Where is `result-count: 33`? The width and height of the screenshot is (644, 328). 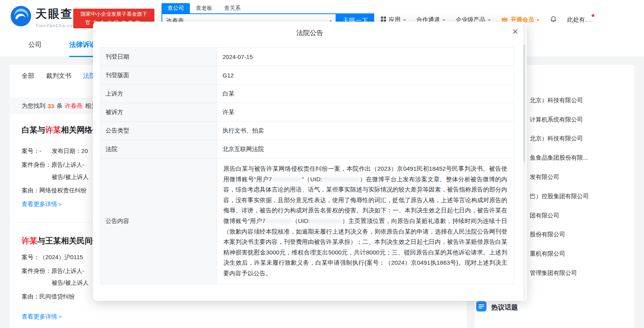 result-count: 33 is located at coordinates (51, 106).